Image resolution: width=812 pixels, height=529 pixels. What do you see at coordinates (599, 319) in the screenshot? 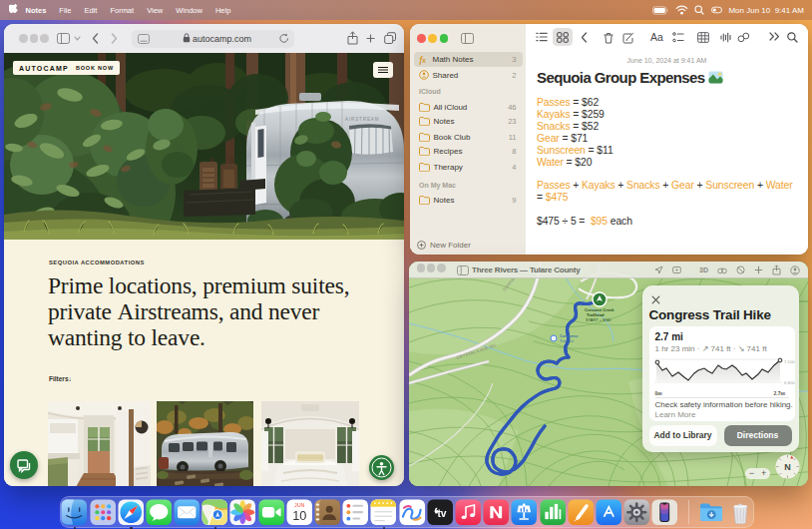
I see `svg-text: START + END` at bounding box center [599, 319].